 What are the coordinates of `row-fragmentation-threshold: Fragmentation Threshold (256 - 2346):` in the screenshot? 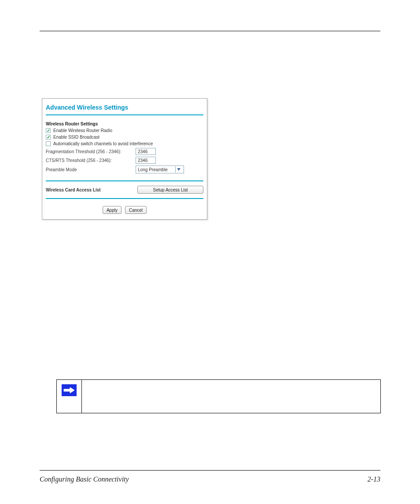 It's located at (125, 151).